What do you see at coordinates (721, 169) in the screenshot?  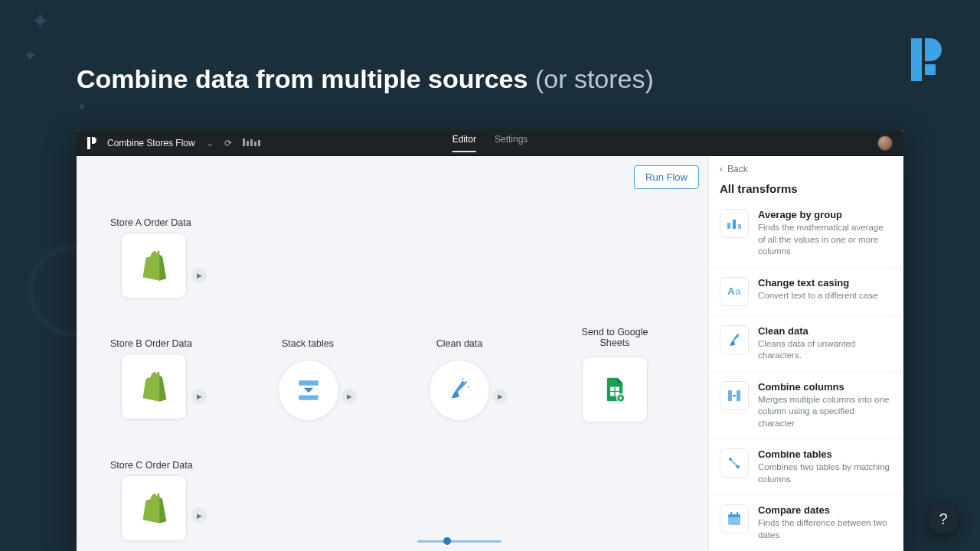 I see `chevron-left-icon: ‹` at bounding box center [721, 169].